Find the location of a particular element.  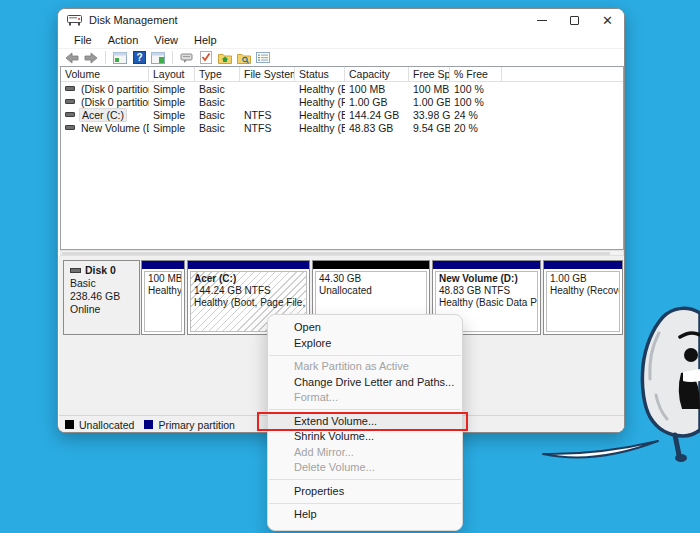

help-icon: ? is located at coordinates (139, 58).